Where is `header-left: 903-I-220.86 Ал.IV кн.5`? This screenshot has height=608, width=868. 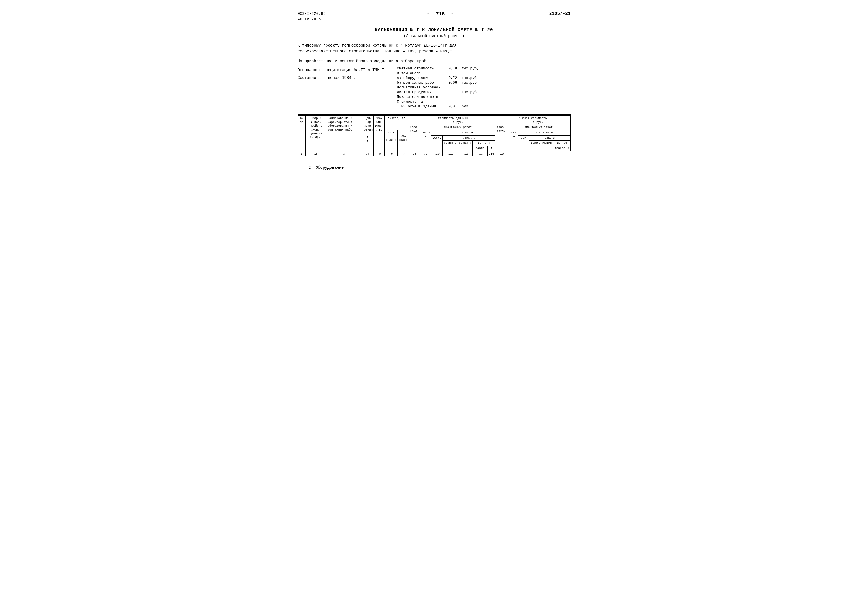
header-left: 903-I-220.86 Ал.IV кн.5 is located at coordinates (312, 17).